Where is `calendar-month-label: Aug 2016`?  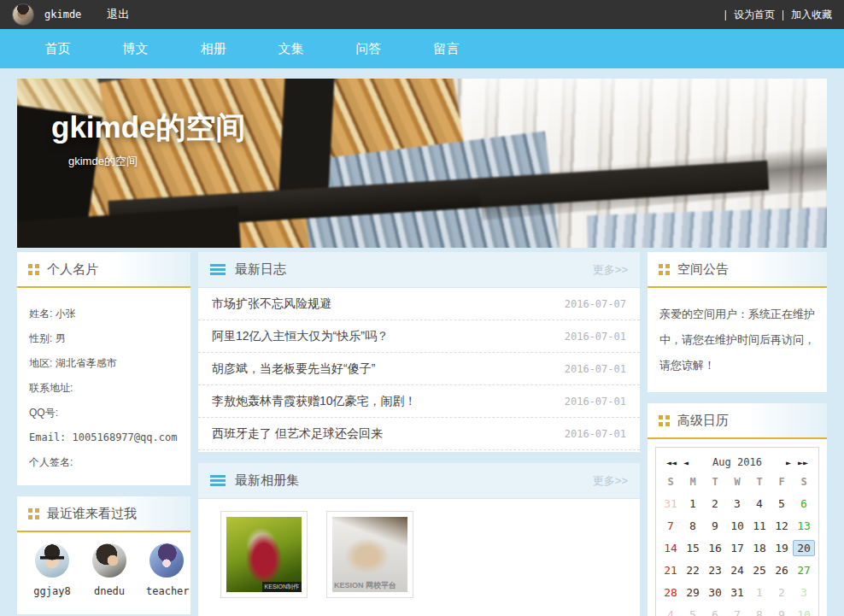
calendar-month-label: Aug 2016 is located at coordinates (737, 462).